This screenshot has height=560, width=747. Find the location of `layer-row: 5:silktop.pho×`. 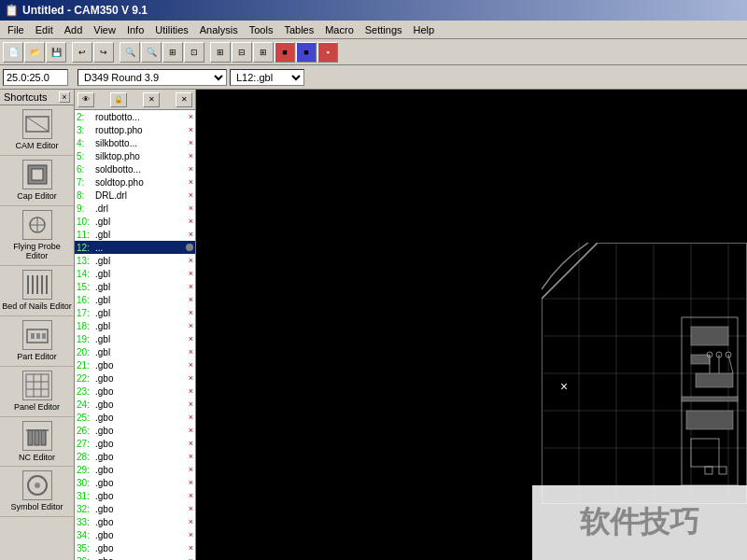

layer-row: 5:silktop.pho× is located at coordinates (134, 156).